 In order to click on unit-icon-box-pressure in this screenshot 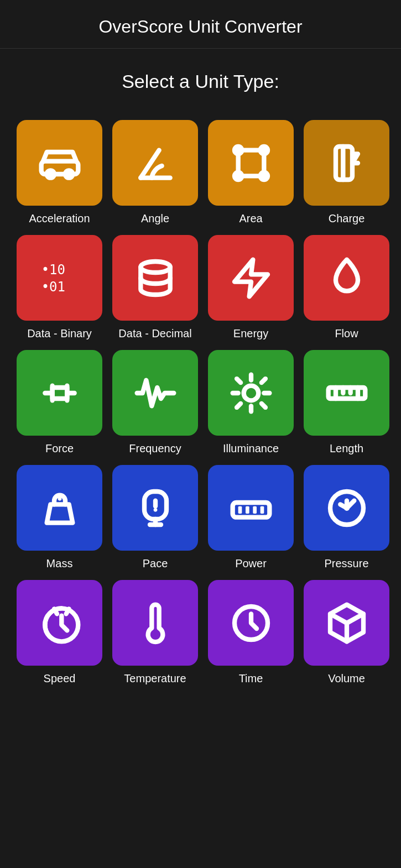, I will do `click(346, 508)`.